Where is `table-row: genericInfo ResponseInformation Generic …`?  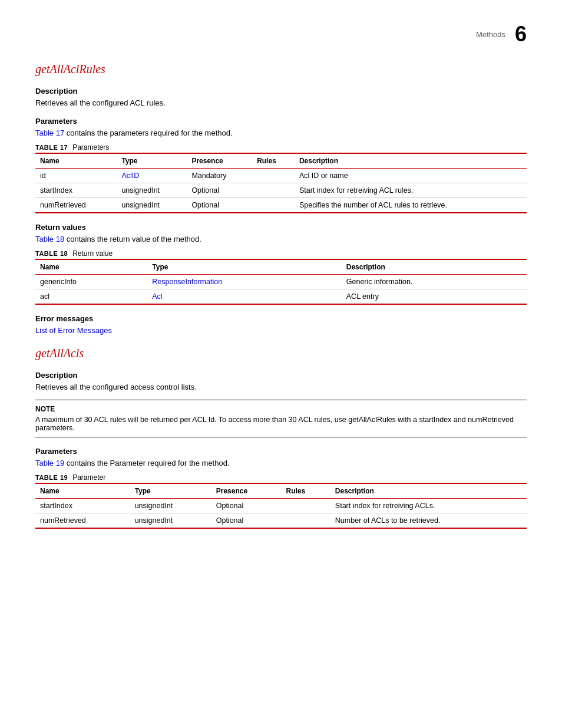
table-row: genericInfo ResponseInformation Generic … is located at coordinates (281, 282).